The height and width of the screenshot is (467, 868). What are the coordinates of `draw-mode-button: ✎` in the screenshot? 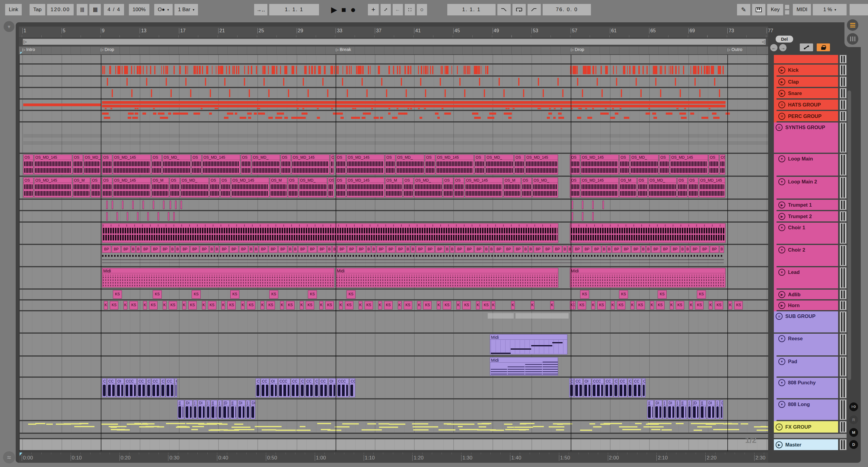 It's located at (744, 10).